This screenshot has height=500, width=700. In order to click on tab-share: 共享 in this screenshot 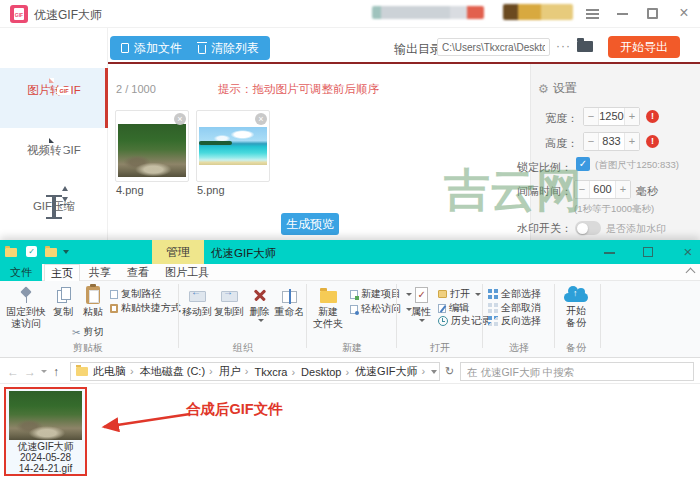, I will do `click(100, 272)`.